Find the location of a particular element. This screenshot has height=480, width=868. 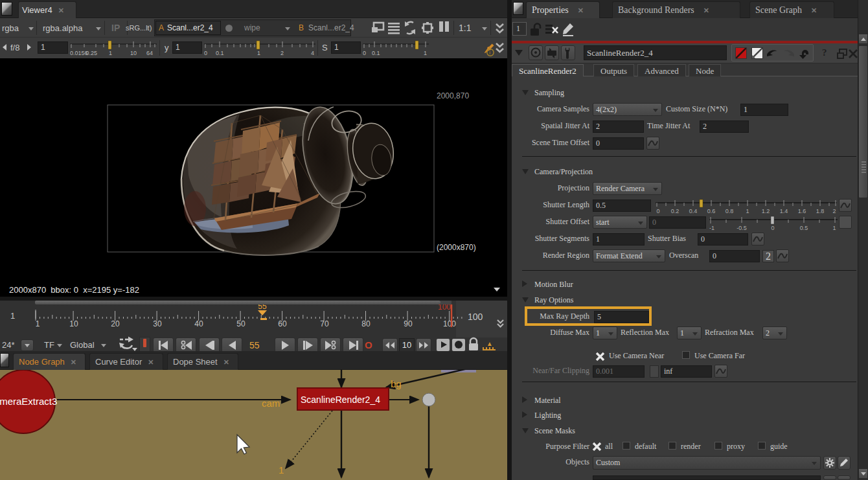

svg-text: 0.2 is located at coordinates (675, 211).